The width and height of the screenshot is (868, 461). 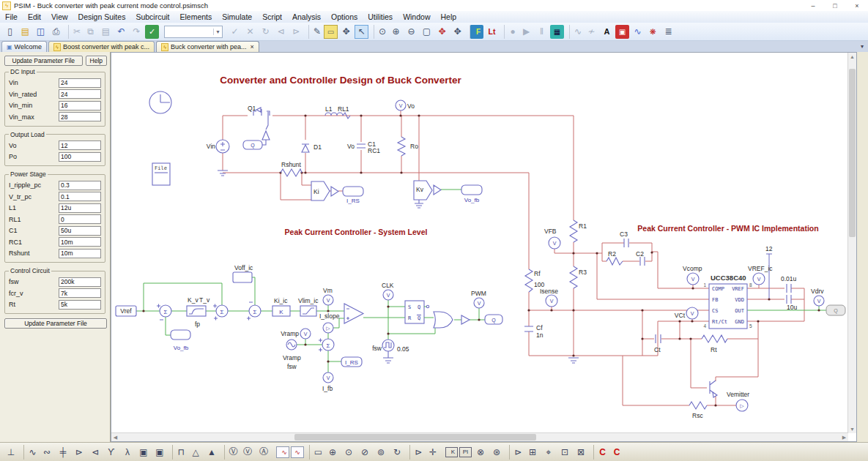 I want to click on param-rl1-input, so click(x=80, y=220).